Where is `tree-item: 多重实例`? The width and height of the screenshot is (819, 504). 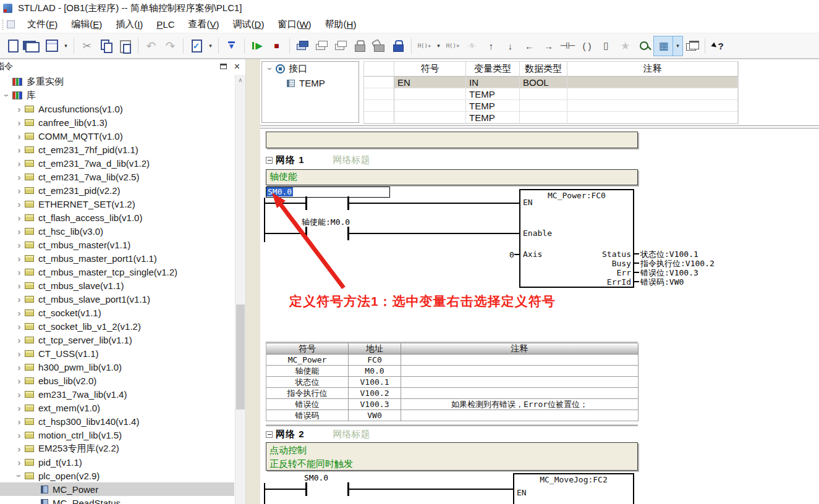 tree-item: 多重实例 is located at coordinates (117, 82).